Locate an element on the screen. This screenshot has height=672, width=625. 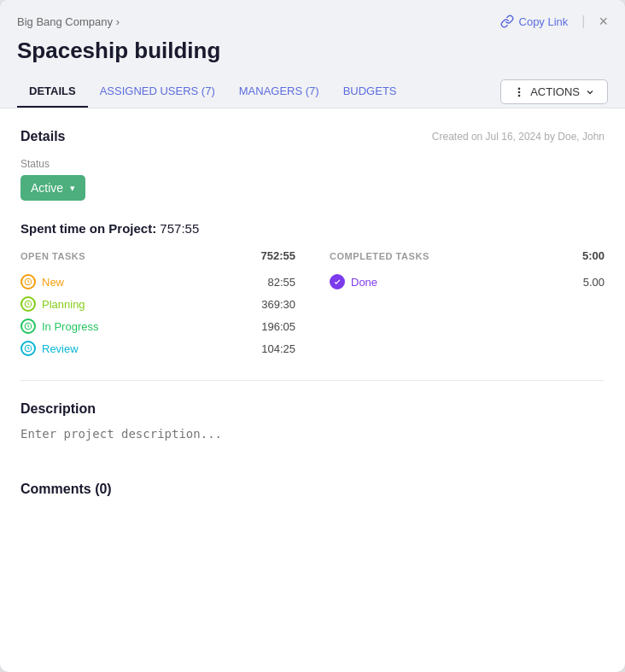
task-label-done: Done is located at coordinates (353, 282).